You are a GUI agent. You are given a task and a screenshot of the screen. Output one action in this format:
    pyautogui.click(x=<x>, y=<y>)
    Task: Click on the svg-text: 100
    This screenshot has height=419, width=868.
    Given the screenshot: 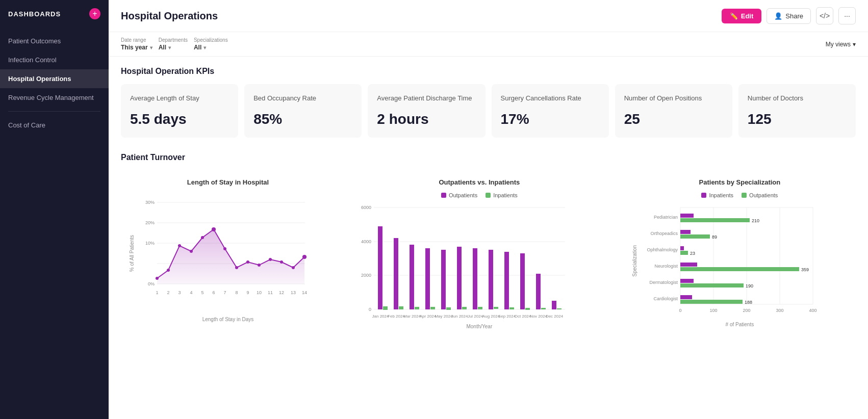 What is the action you would take?
    pyautogui.click(x=713, y=310)
    